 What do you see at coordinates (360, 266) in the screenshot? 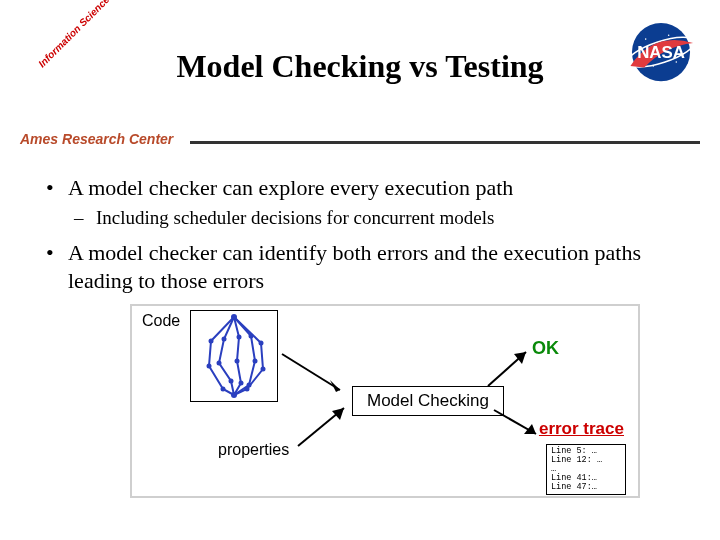
I see `bullet-item: A model checker can identify both errors…` at bounding box center [360, 266].